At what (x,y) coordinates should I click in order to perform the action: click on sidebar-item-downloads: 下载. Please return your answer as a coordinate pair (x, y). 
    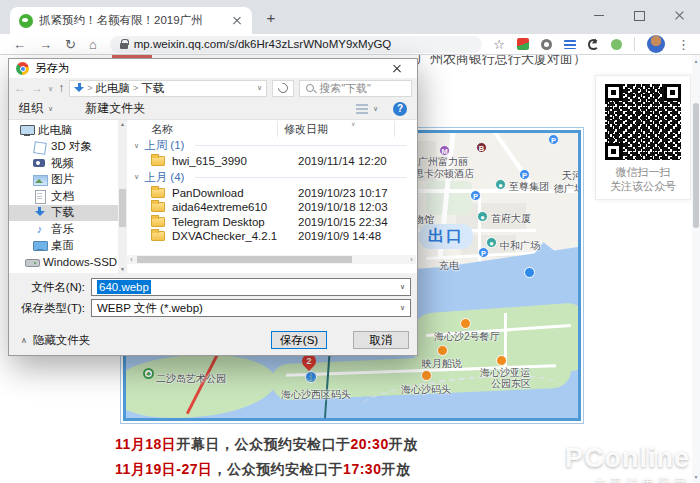
    Looking at the image, I should click on (68, 214).